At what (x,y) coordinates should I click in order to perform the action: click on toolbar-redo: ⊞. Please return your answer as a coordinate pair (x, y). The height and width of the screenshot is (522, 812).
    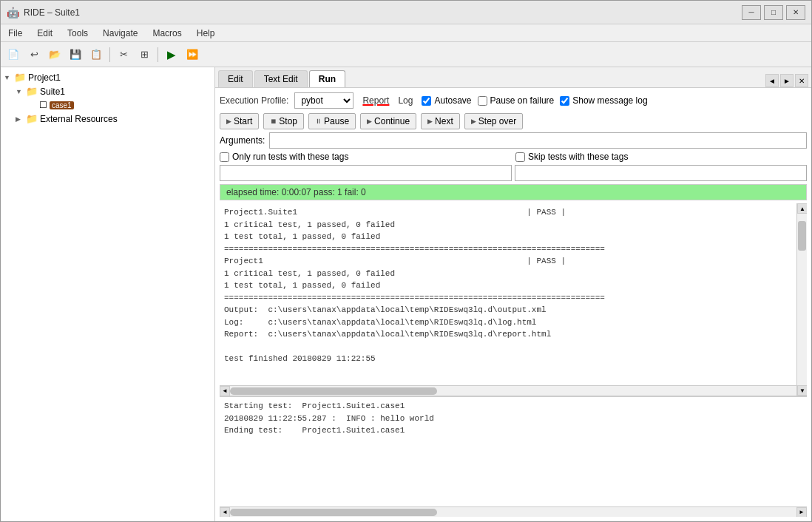
    Looking at the image, I should click on (144, 55).